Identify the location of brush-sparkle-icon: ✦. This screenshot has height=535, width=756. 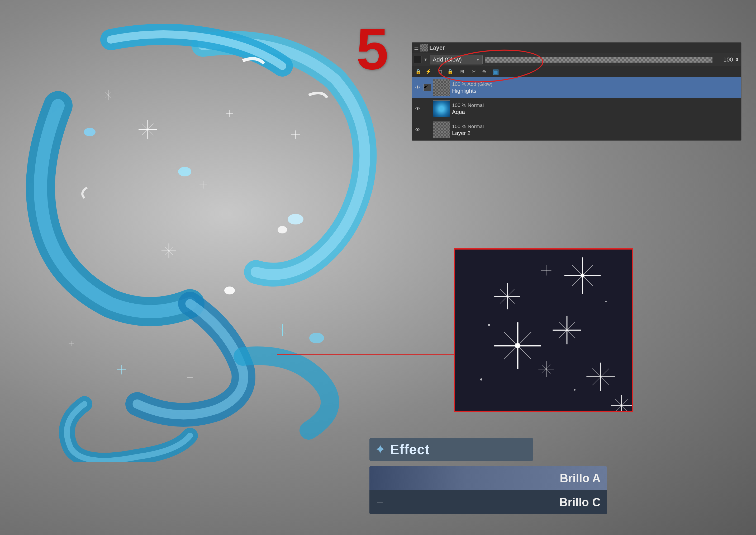
(380, 449).